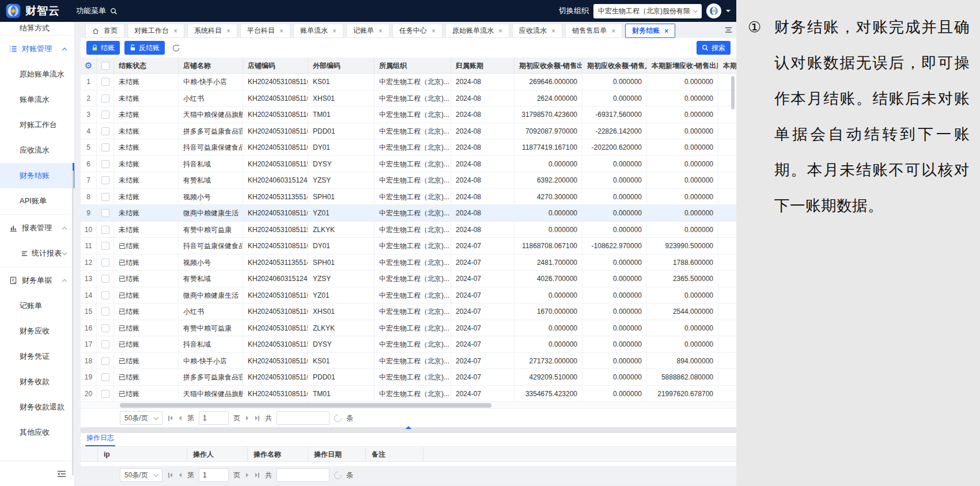 This screenshot has height=486, width=980. Describe the element at coordinates (37, 228) in the screenshot. I see `sidebar-group-reports: 报表管理` at that location.